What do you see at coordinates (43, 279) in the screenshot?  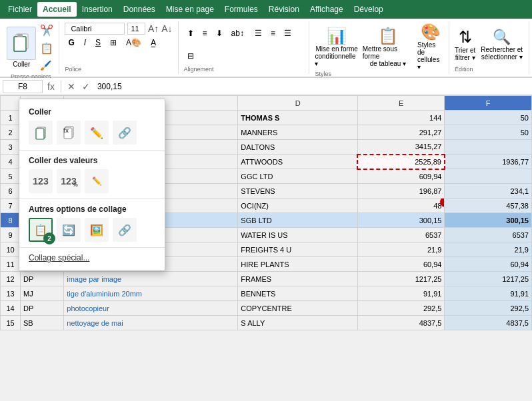 I see `cell-b12: DP` at bounding box center [43, 279].